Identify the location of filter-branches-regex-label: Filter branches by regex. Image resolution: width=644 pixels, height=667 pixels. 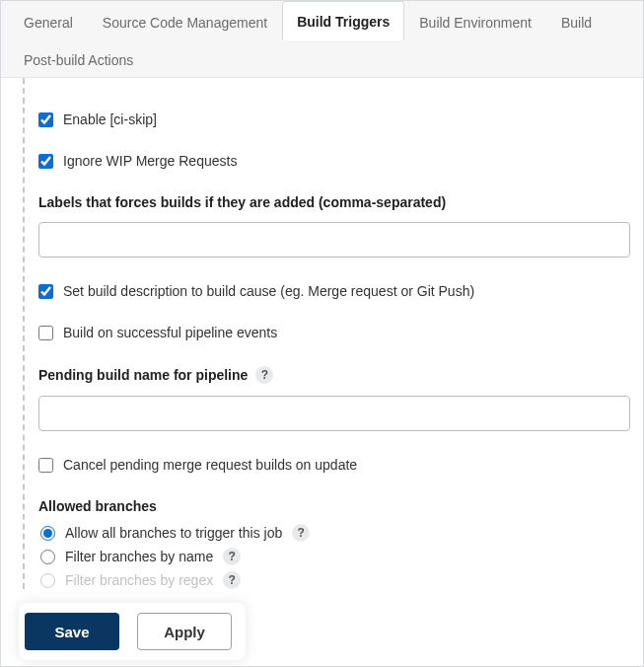
(139, 580).